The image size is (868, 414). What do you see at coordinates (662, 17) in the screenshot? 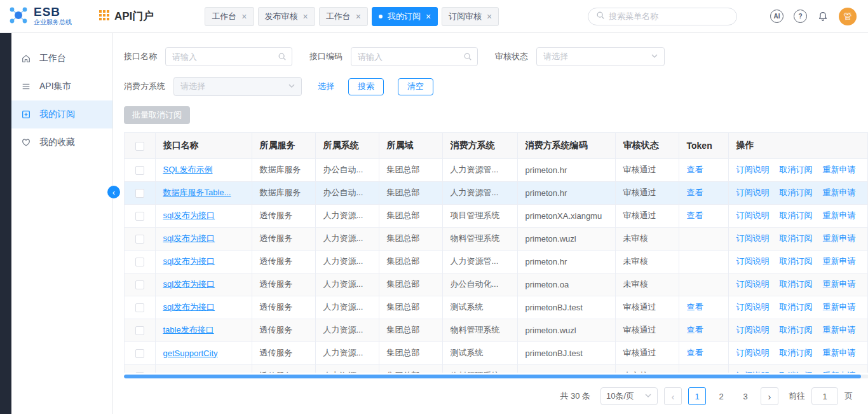
I see `menu-search` at bounding box center [662, 17].